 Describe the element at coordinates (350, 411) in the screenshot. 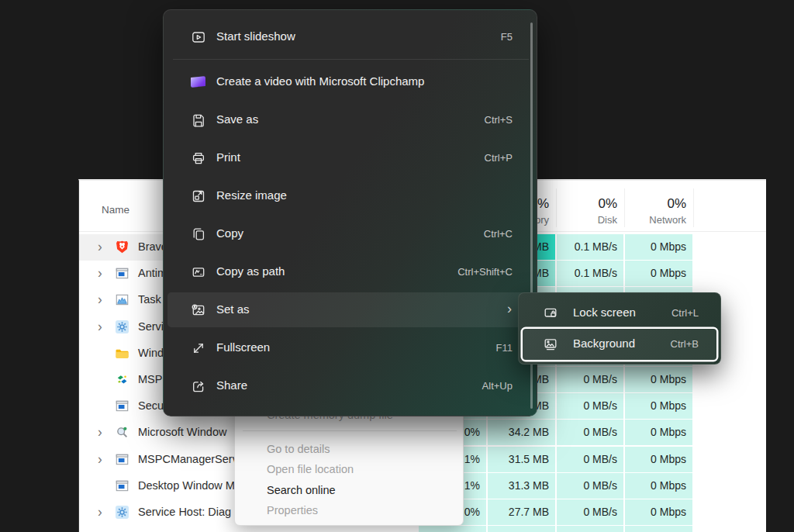

I see `menu-item-send-feedback: Send feedback` at that location.